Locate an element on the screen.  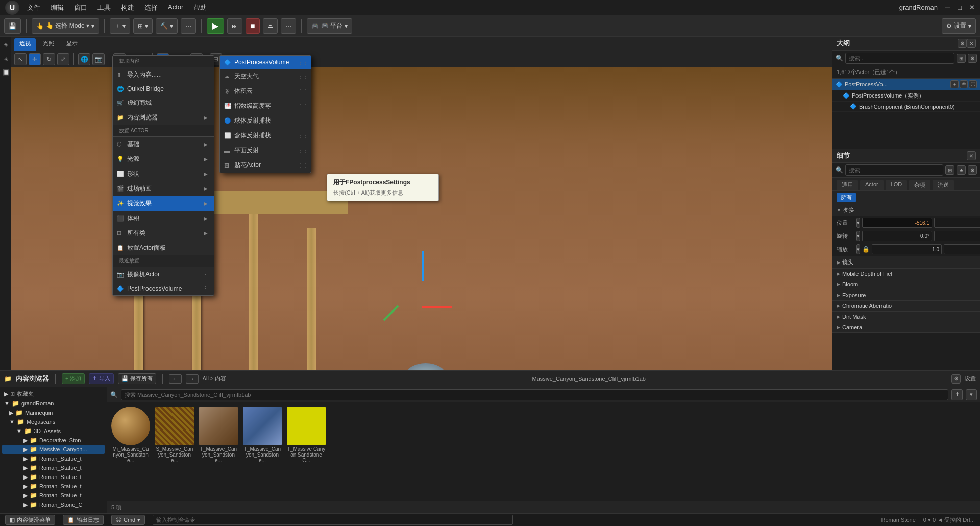
camera-speed-button: 📷 is located at coordinates (99, 59).